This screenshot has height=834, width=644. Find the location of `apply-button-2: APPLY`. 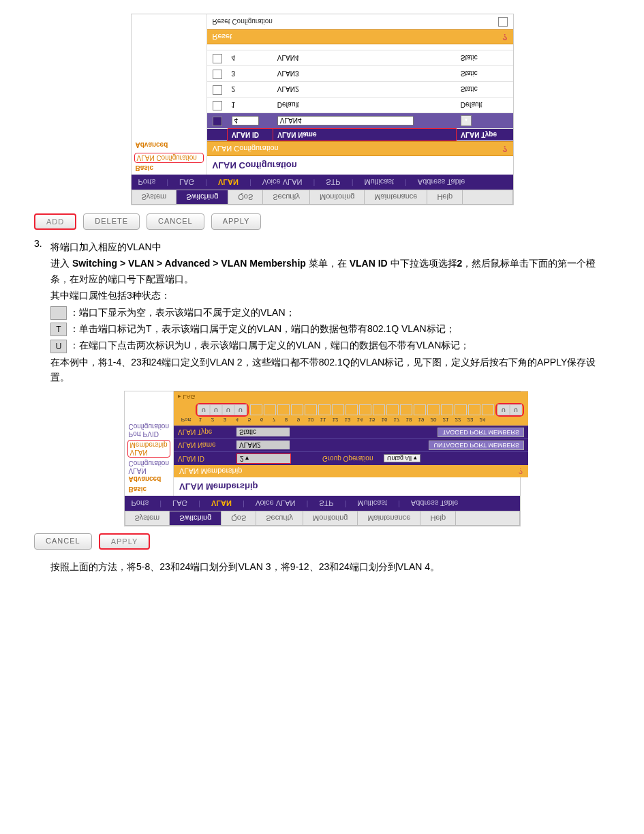

apply-button-2: APPLY is located at coordinates (125, 541).